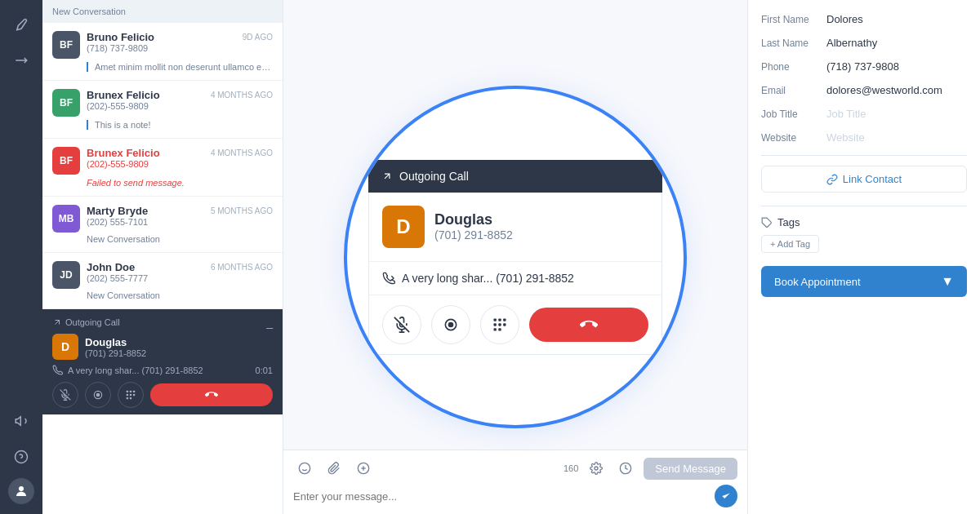  Describe the element at coordinates (87, 322) in the screenshot. I see `outgoing-bar-title: Outgoing Call` at that location.